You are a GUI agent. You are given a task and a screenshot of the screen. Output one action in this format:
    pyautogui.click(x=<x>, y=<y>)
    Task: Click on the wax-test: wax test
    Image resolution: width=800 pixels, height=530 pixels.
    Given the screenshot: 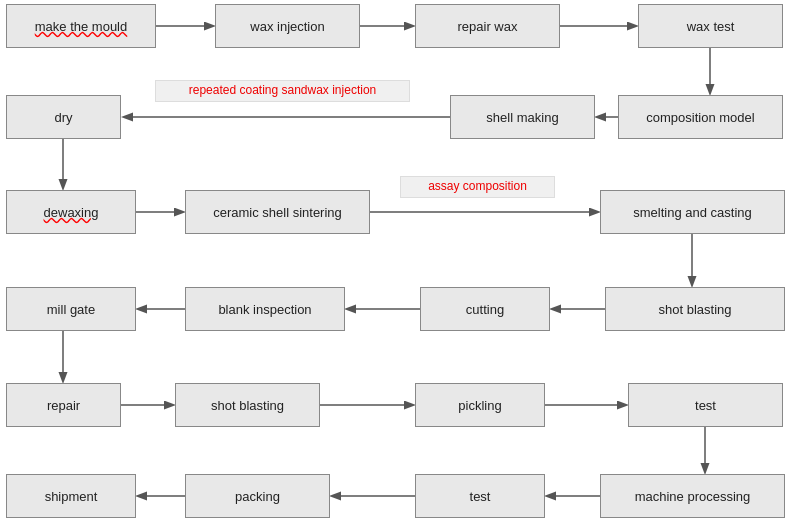 What is the action you would take?
    pyautogui.click(x=710, y=26)
    